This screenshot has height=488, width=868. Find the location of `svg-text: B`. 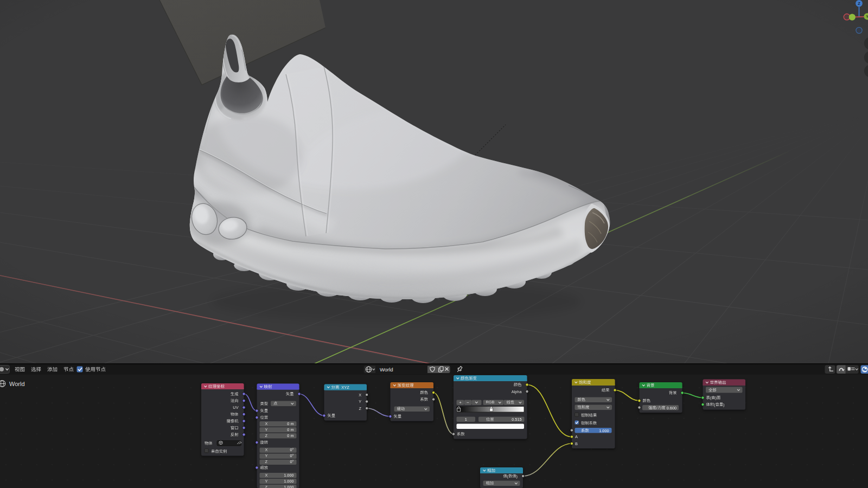

svg-text: B is located at coordinates (576, 444).